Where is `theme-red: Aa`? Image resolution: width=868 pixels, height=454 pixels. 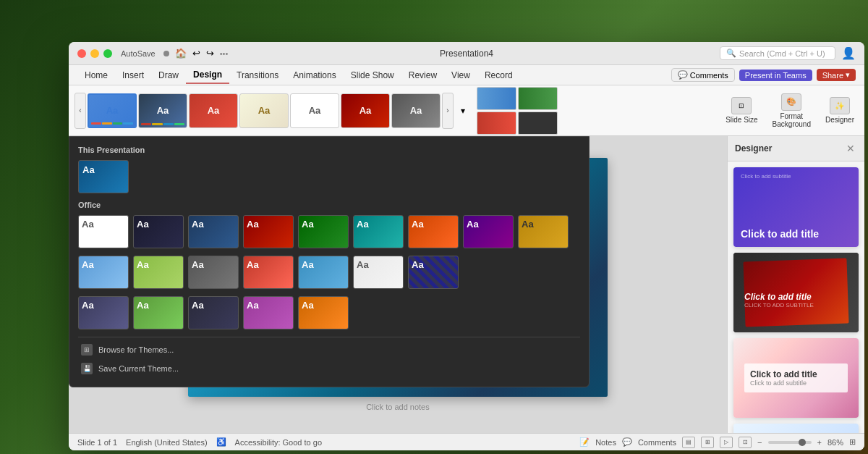
theme-red: Aa is located at coordinates (213, 111).